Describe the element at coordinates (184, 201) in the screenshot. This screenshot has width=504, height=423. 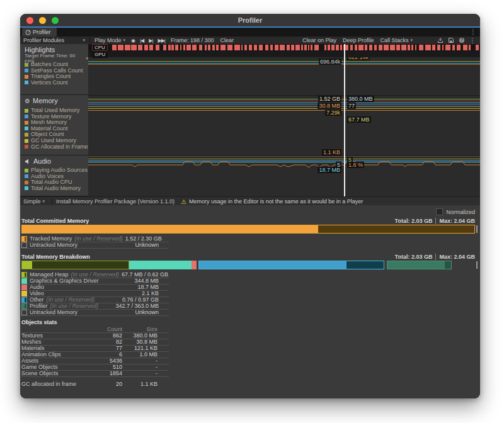
I see `warning-icon: ⚠` at that location.